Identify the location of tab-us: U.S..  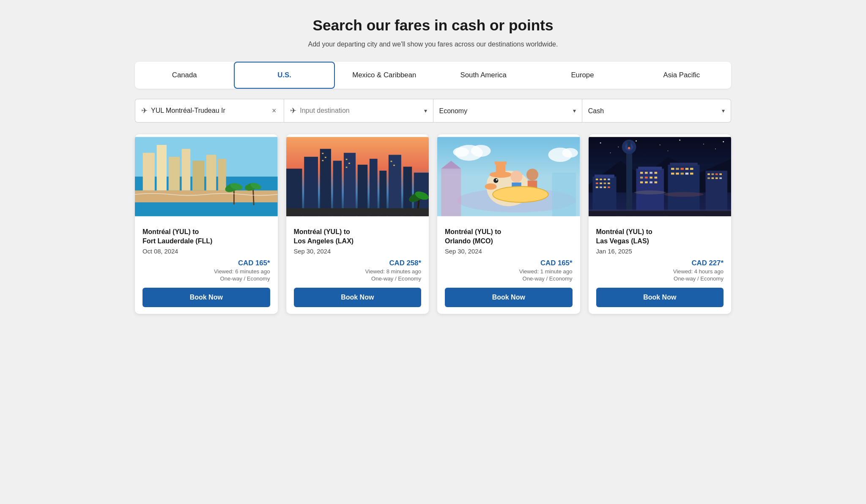
(284, 75).